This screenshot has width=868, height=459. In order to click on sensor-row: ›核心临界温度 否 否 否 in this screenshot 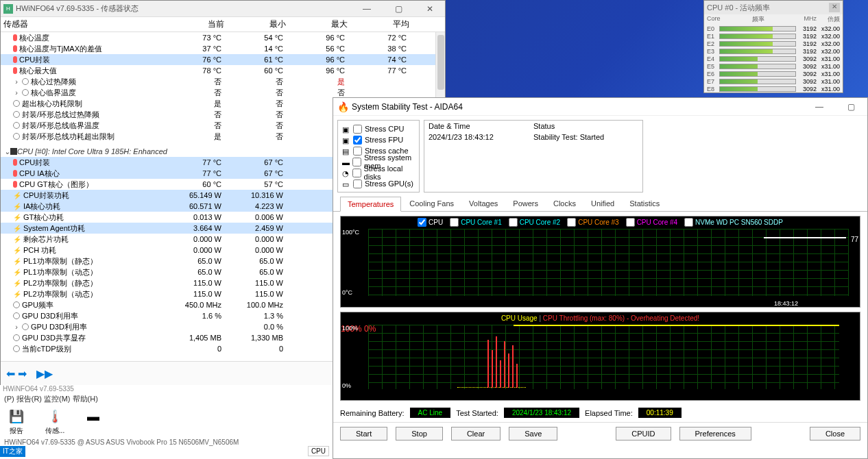, I will do `click(223, 92)`.